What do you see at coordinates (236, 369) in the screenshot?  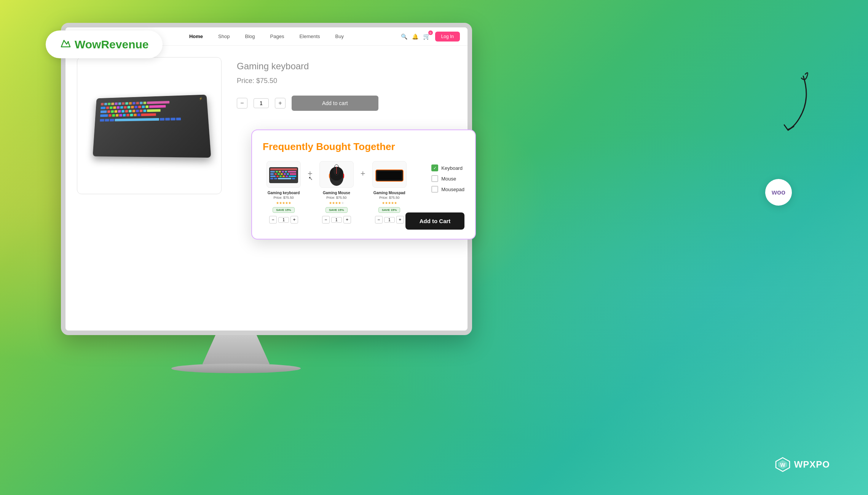 I see `monitor-base` at bounding box center [236, 369].